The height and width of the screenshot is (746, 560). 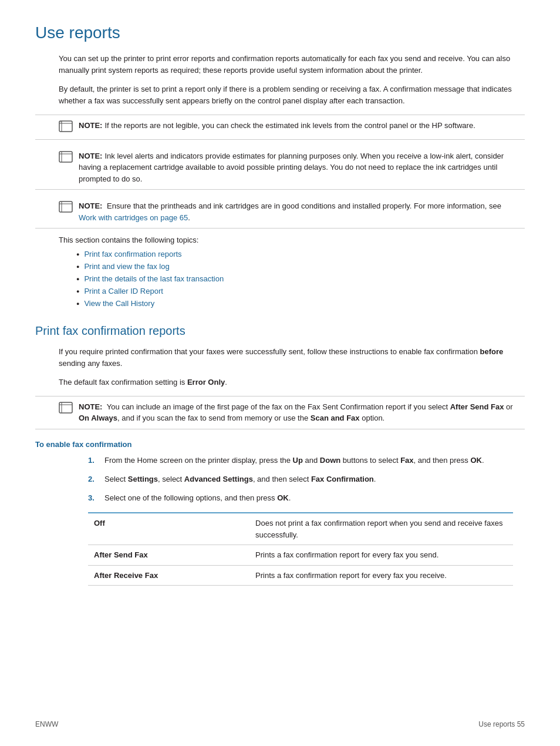 What do you see at coordinates (280, 240) in the screenshot?
I see `topics-intro: This section contains the following topi…` at bounding box center [280, 240].